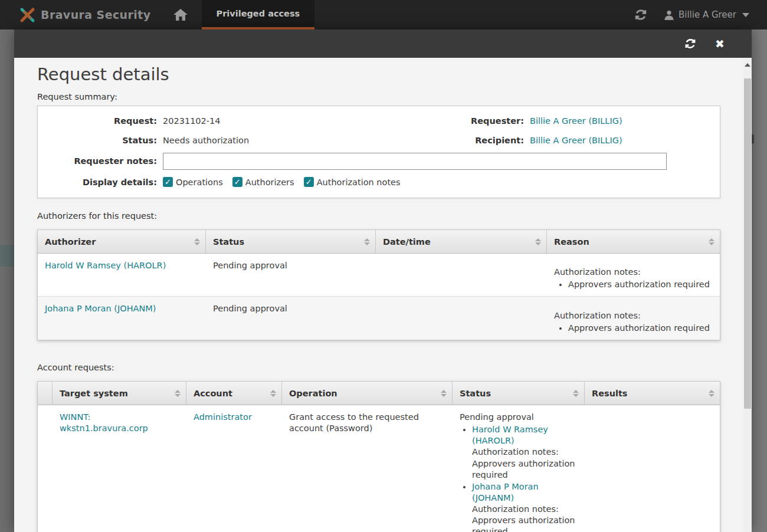 The width and height of the screenshot is (767, 532). What do you see at coordinates (462, 121) in the screenshot?
I see `requester-label: Requester:` at bounding box center [462, 121].